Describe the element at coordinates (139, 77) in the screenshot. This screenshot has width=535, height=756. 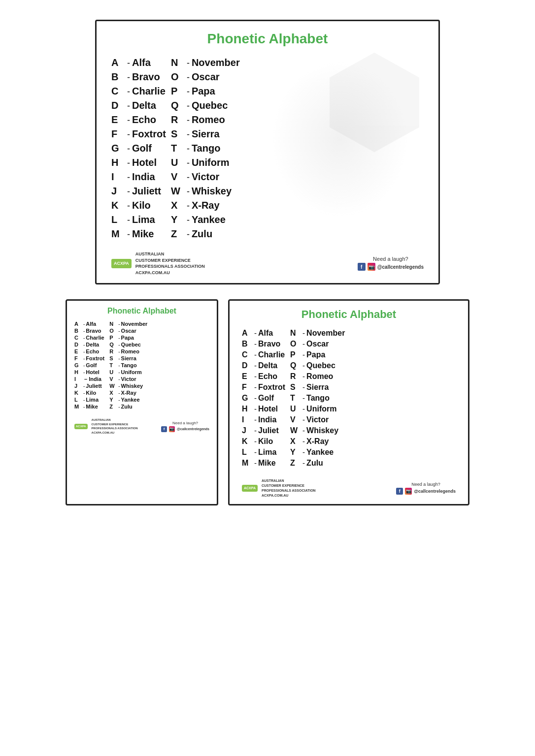
I see `list-item: B - Bravo` at that location.